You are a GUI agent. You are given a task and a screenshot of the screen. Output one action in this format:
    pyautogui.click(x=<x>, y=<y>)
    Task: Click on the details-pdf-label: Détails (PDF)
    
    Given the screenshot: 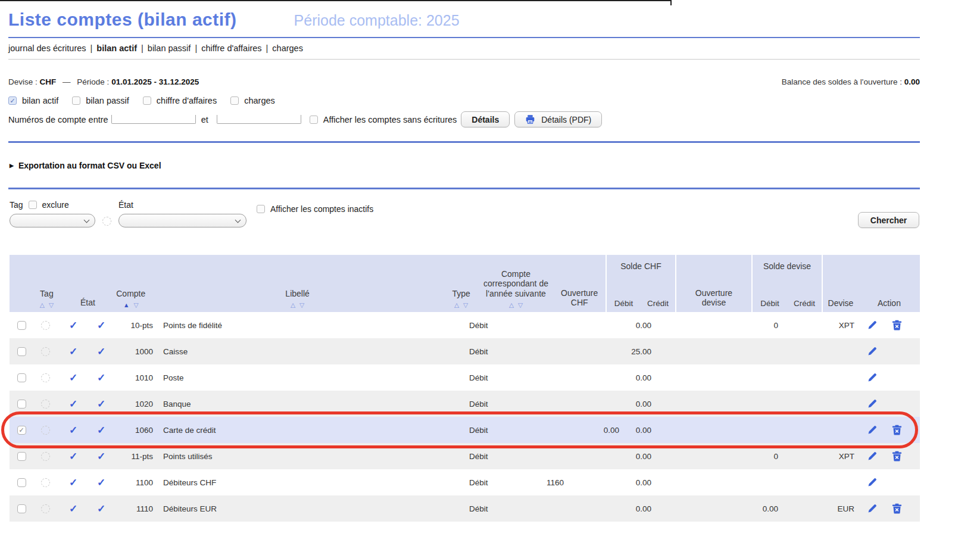 What is the action you would take?
    pyautogui.click(x=566, y=120)
    